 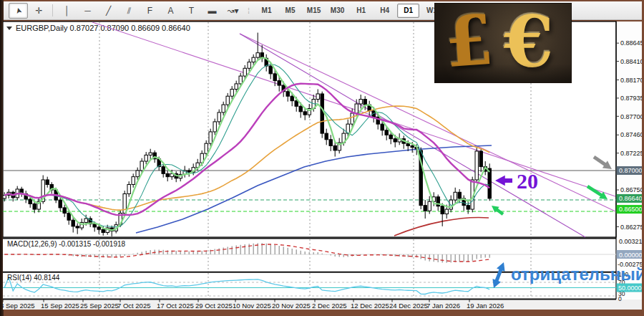 What do you see at coordinates (19, 305) in the screenshot?
I see `svg-text: 3 Sep 2025` at bounding box center [19, 305].